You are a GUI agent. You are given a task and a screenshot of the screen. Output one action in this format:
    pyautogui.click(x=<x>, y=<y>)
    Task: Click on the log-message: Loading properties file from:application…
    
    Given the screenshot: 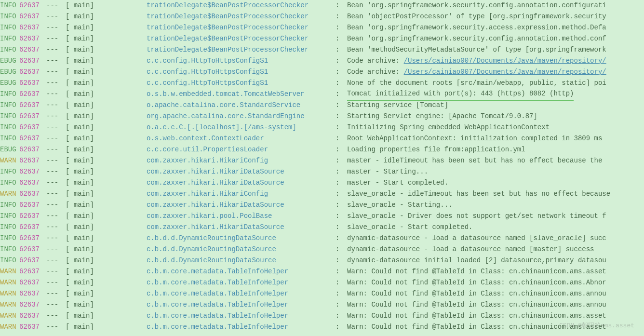 What is the action you would take?
    pyautogui.click(x=496, y=149)
    